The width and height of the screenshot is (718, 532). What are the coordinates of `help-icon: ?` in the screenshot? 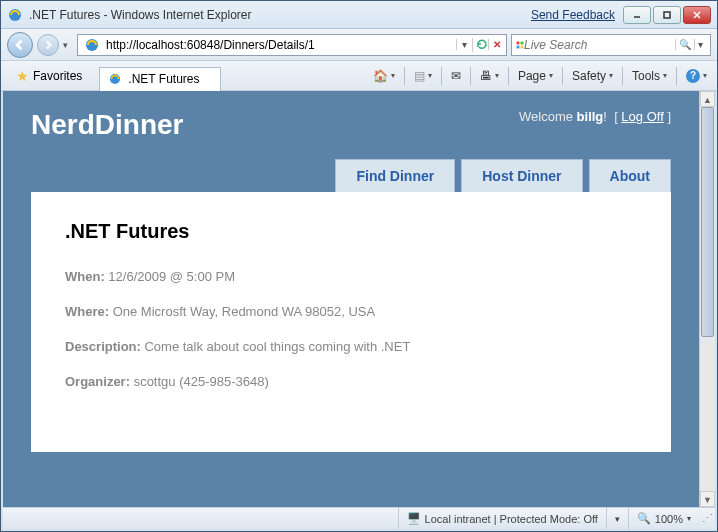 It's located at (693, 76).